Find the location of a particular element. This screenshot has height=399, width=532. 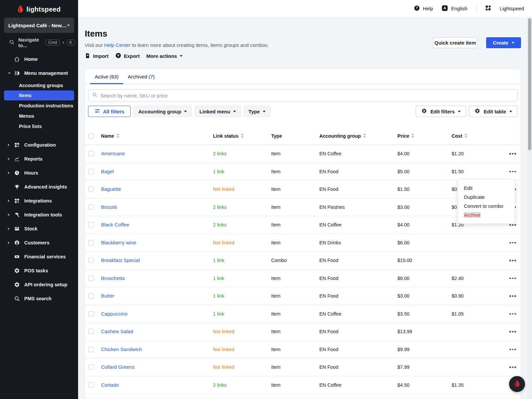

item-name-link: Collard Greens is located at coordinates (118, 367).